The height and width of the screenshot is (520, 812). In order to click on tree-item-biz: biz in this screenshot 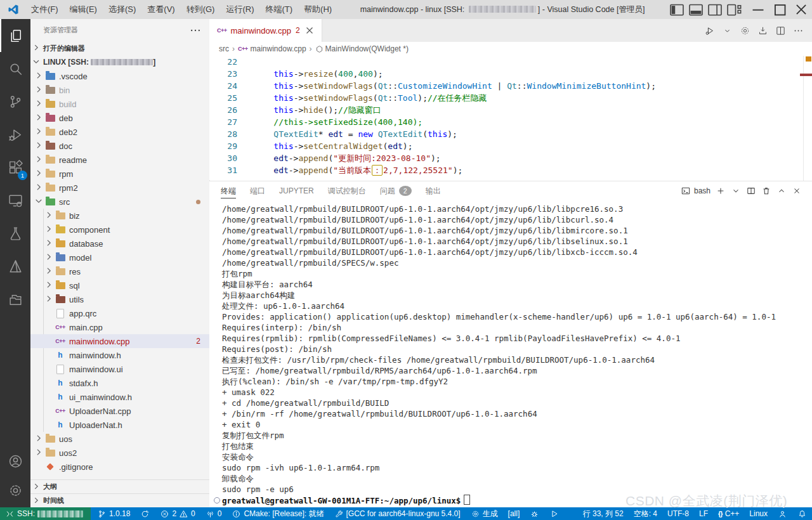, I will do `click(120, 216)`.